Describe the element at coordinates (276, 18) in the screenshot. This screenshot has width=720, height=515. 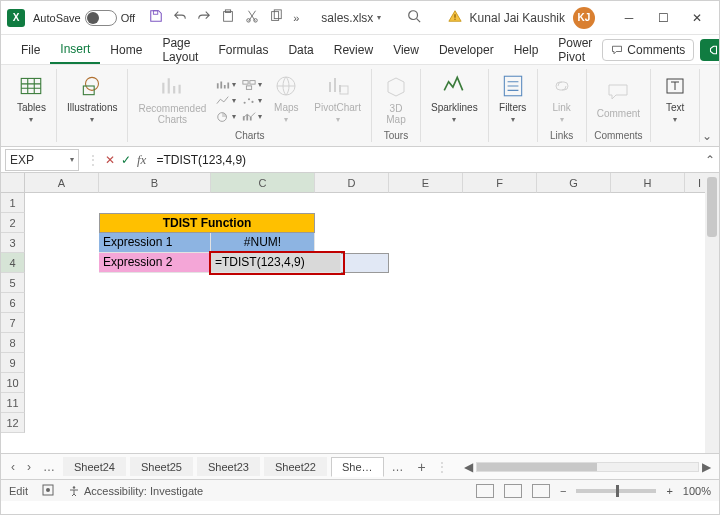
I see `copy-icon` at that location.